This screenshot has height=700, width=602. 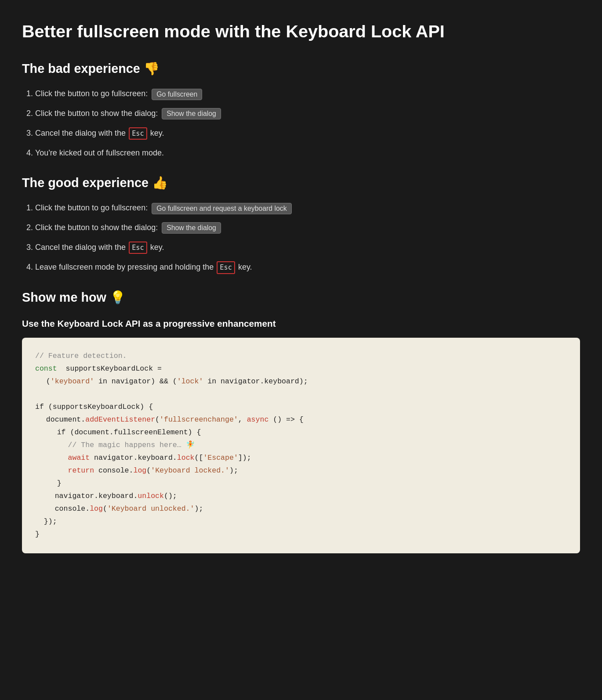 I want to click on string-keyboard-unlocked: 'Keyboard unlocked.', so click(x=151, y=509).